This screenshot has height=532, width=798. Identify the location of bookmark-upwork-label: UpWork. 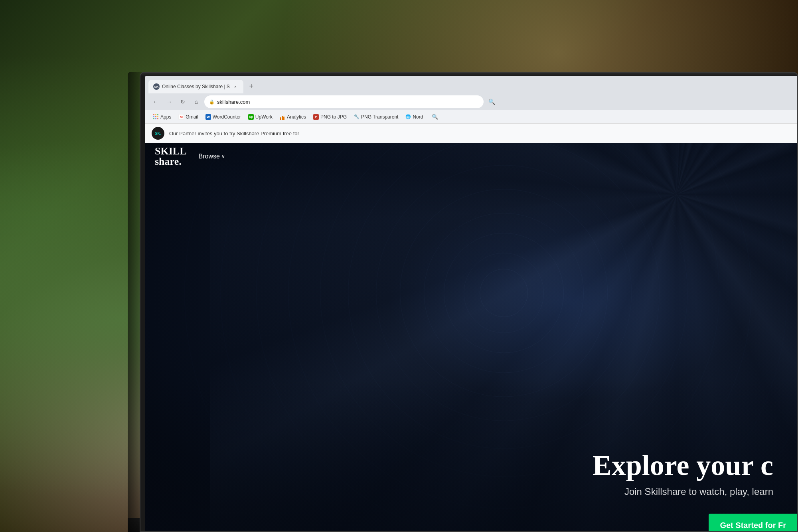
(264, 117).